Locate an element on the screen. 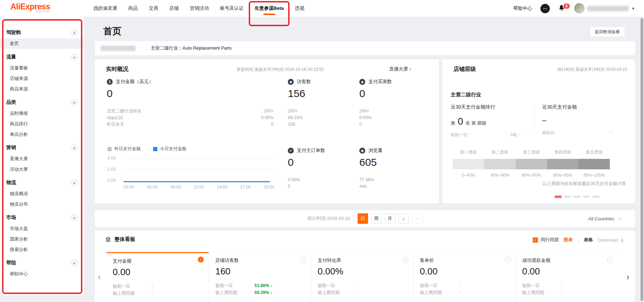 The width and height of the screenshot is (644, 302). sub-label: 昨日全天 is located at coordinates (115, 124).